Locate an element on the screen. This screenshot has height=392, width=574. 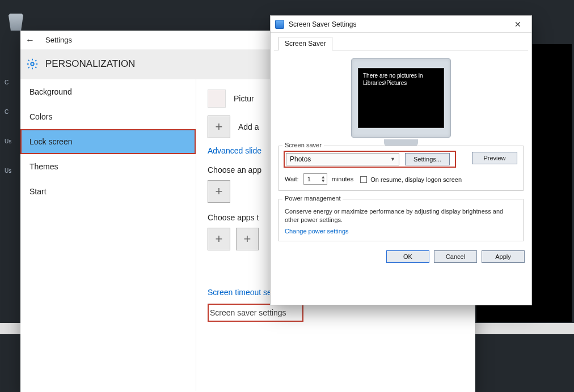
wait-value: 1 is located at coordinates (309, 179).